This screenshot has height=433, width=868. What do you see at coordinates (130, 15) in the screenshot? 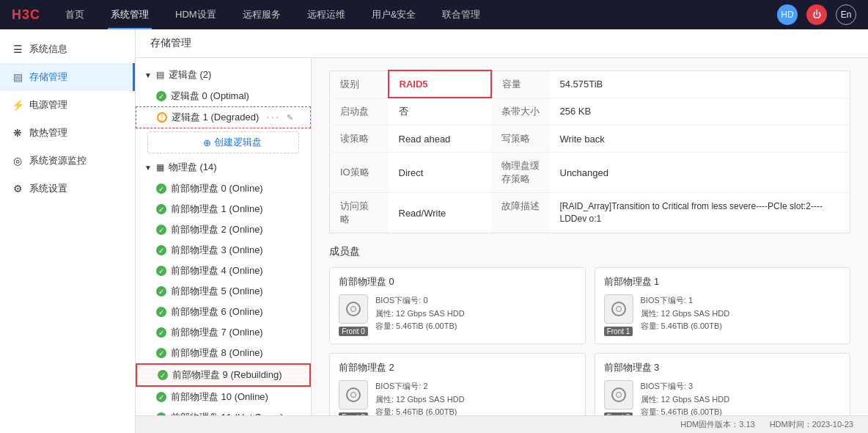
I see `nav-system-management: 系统管理` at bounding box center [130, 15].